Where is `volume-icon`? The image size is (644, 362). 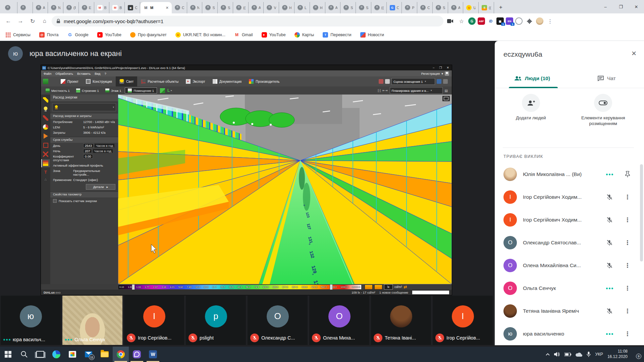 volume-icon is located at coordinates (557, 354).